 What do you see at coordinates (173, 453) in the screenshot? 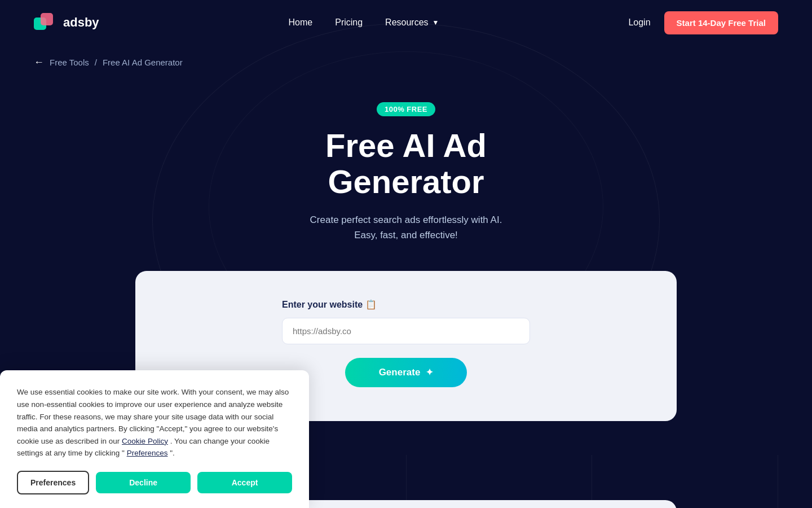
I see `cookie-text-3: ".` at bounding box center [173, 453].